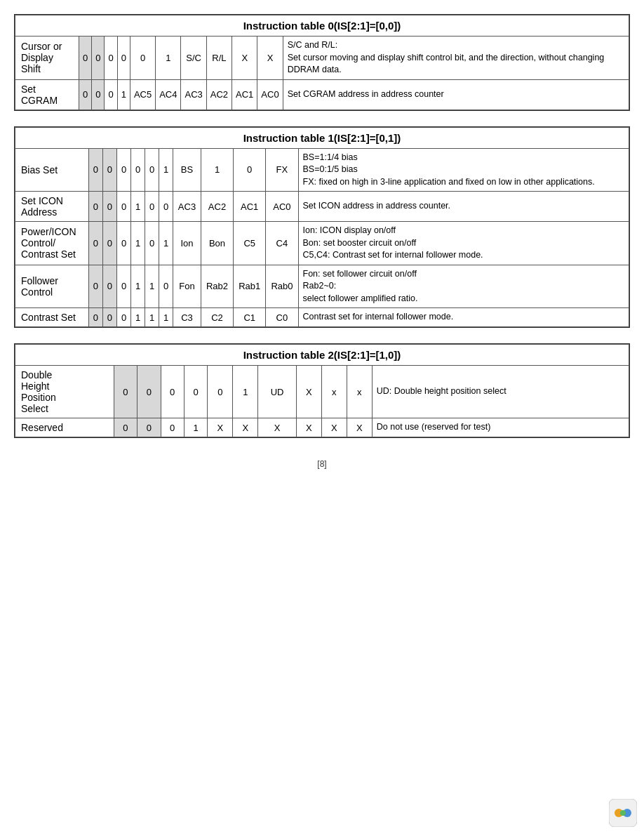 The width and height of the screenshot is (644, 834). Describe the element at coordinates (187, 317) in the screenshot. I see `row-cell: C3` at that location.